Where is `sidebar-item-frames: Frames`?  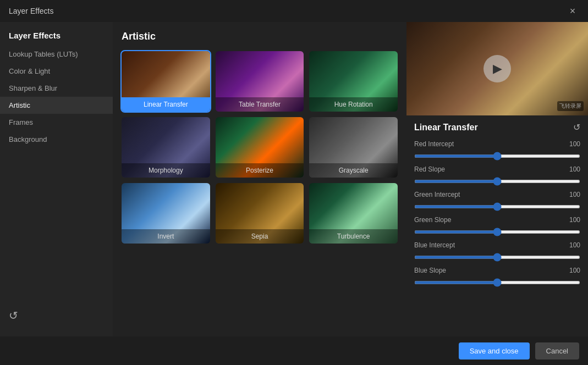 sidebar-item-frames: Frames is located at coordinates (56, 122).